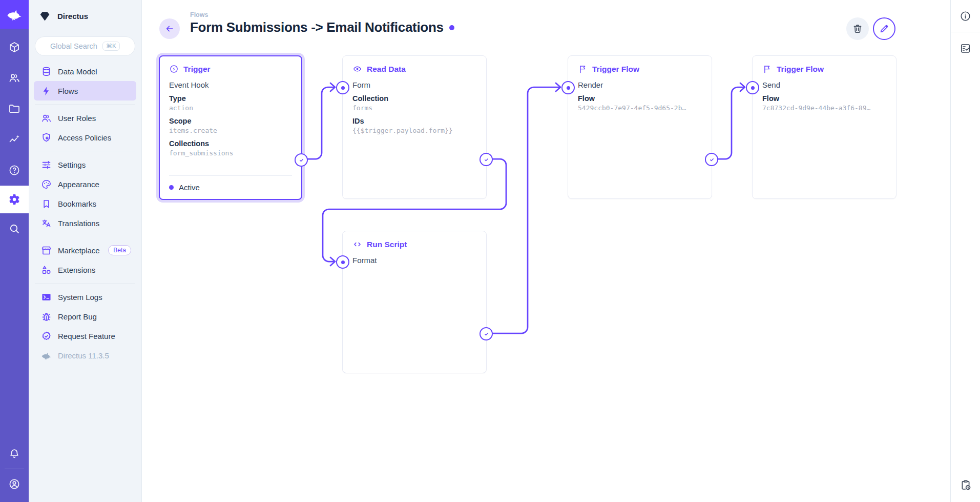 Image resolution: width=980 pixels, height=502 pixels. What do you see at coordinates (80, 297) in the screenshot?
I see `sidebar-item-label: System Logs` at bounding box center [80, 297].